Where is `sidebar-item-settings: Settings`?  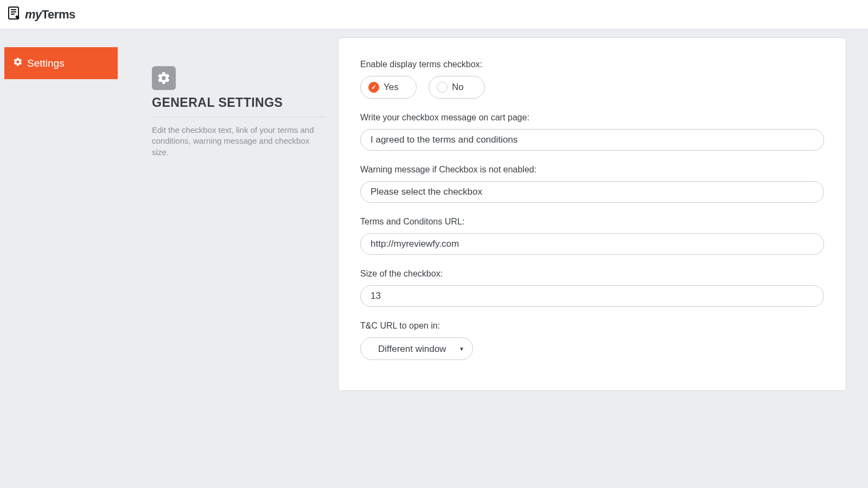
sidebar-item-settings: Settings is located at coordinates (61, 63).